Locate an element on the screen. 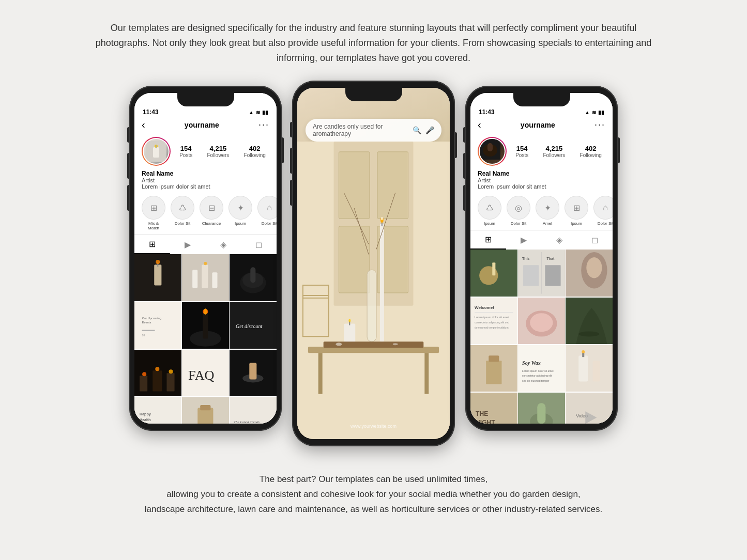  intro-text: Our templates are designed specifically … is located at coordinates (374, 43).